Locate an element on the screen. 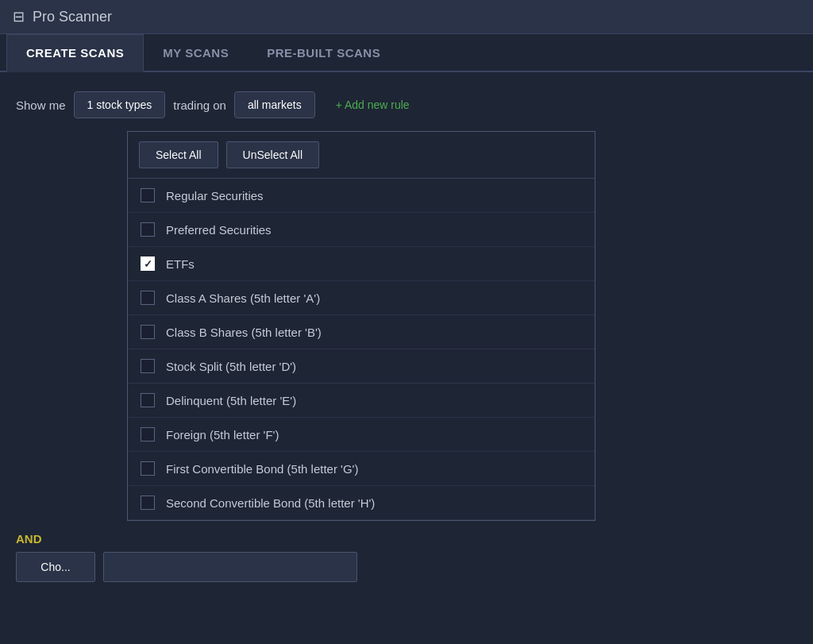  option-item: Foreign (5th letter 'F') is located at coordinates (361, 435).